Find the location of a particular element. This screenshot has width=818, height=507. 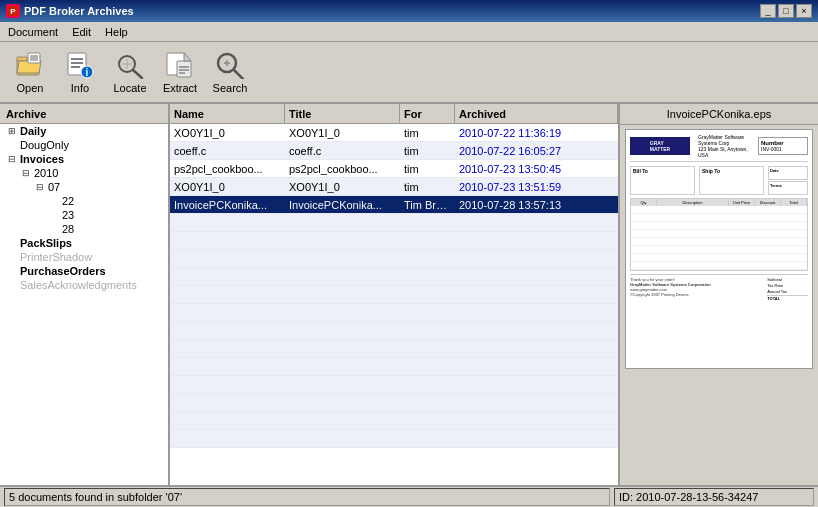

inv-total-grand: TOTAL is located at coordinates (788, 298).